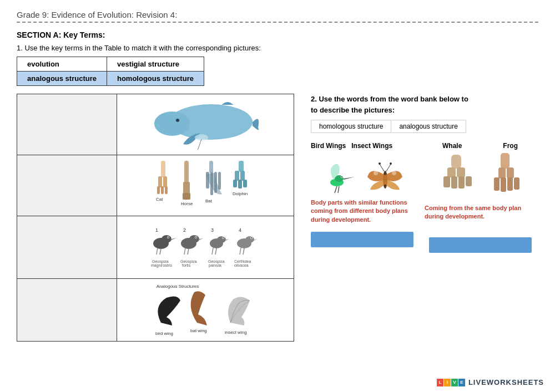  What do you see at coordinates (240, 230) in the screenshot?
I see `svg-text: 4` at bounding box center [240, 230].